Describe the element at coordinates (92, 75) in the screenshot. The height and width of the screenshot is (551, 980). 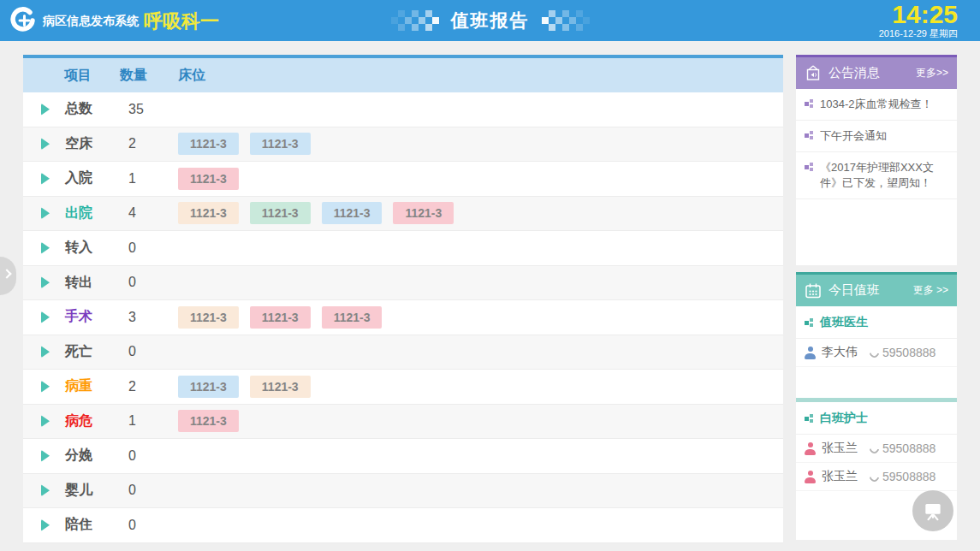
I see `column-header-item: 项目` at that location.